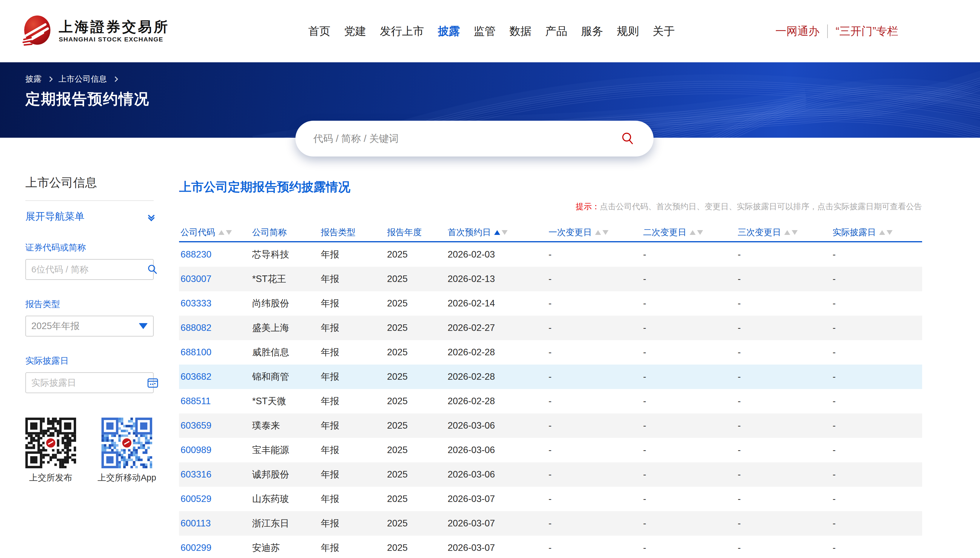 The height and width of the screenshot is (558, 980). What do you see at coordinates (216, 304) in the screenshot?
I see `cell-code: 603333` at bounding box center [216, 304].